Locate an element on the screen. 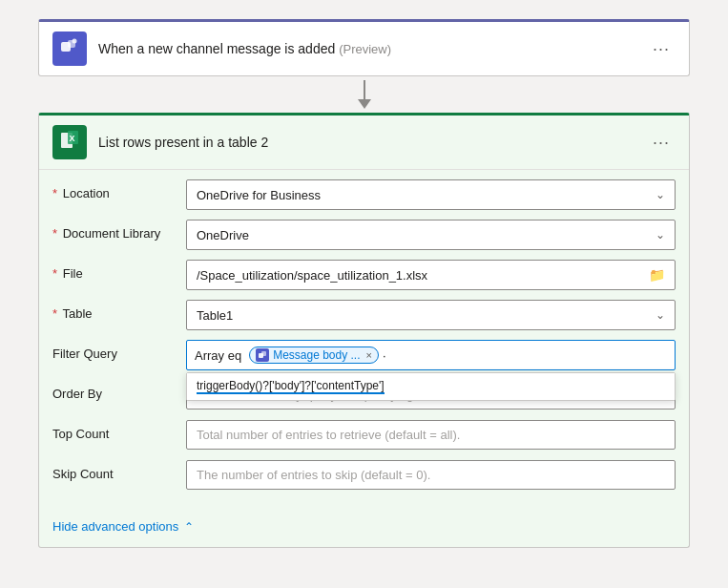  top-count-control: Total number of entries to retrieve (def… is located at coordinates (431, 435).